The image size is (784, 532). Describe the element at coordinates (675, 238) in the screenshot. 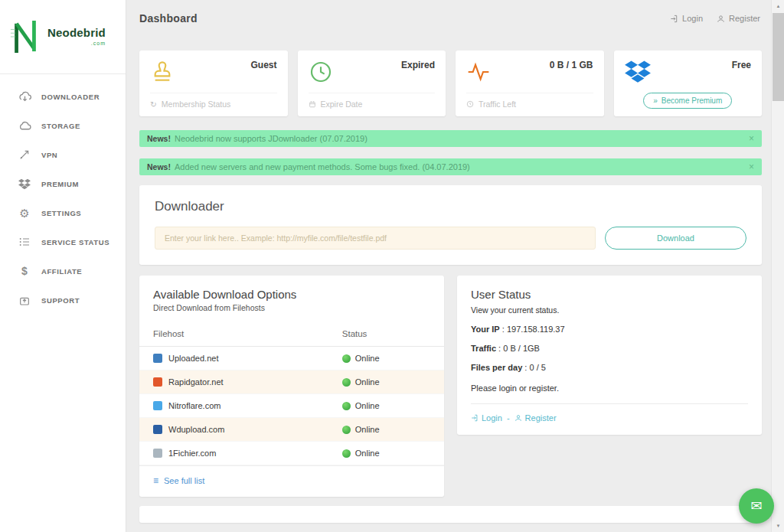

I see `download-button: Download` at that location.